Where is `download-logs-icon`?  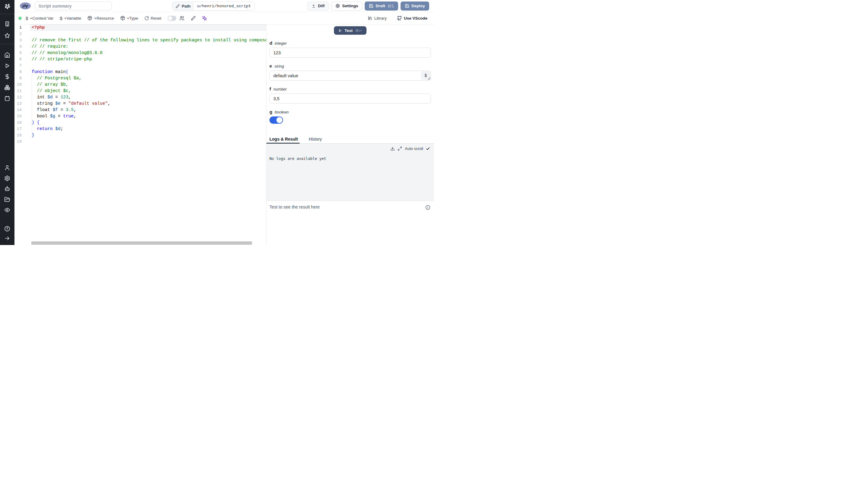
download-logs-icon is located at coordinates (393, 148).